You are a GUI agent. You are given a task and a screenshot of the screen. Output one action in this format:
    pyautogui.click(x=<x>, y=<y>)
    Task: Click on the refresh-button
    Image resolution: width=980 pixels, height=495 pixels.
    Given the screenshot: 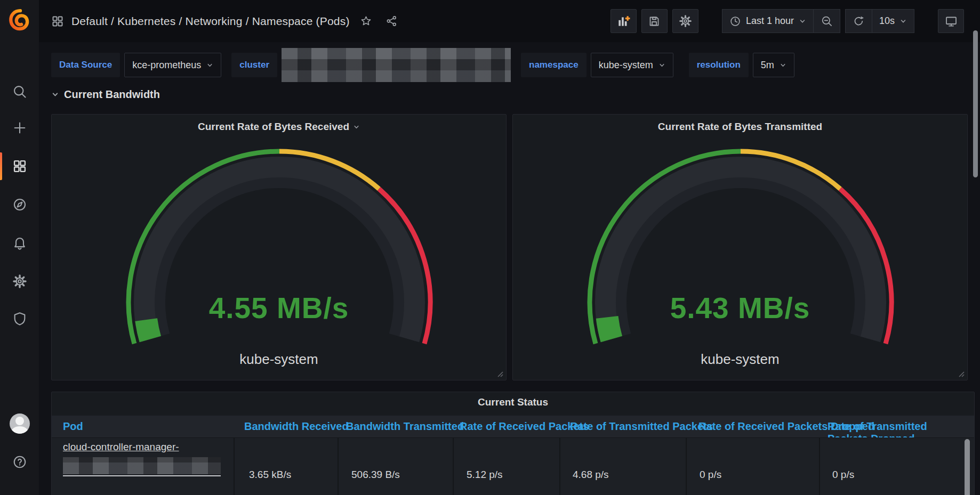 What is the action you would take?
    pyautogui.click(x=858, y=21)
    